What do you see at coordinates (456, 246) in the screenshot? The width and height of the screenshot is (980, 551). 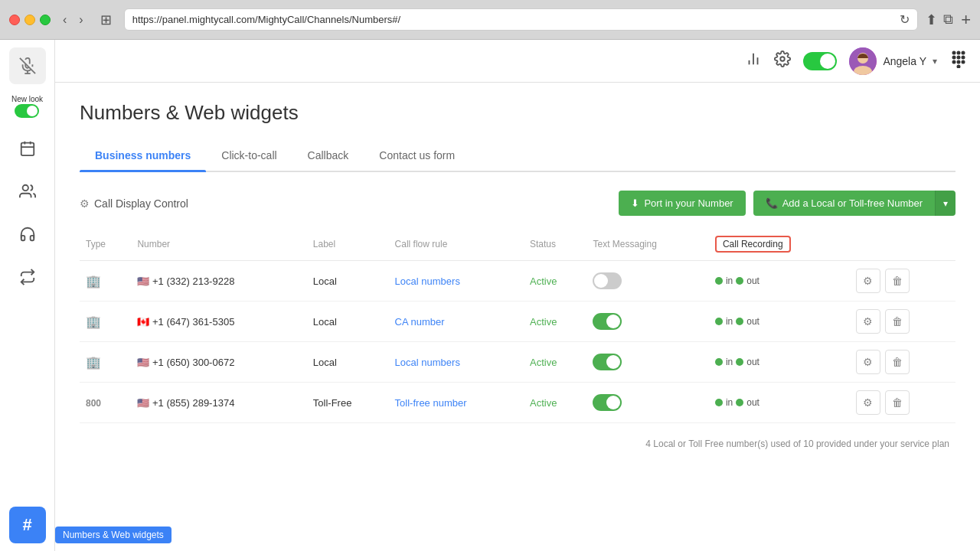 I see `col-call-flow: Call flow rule` at bounding box center [456, 246].